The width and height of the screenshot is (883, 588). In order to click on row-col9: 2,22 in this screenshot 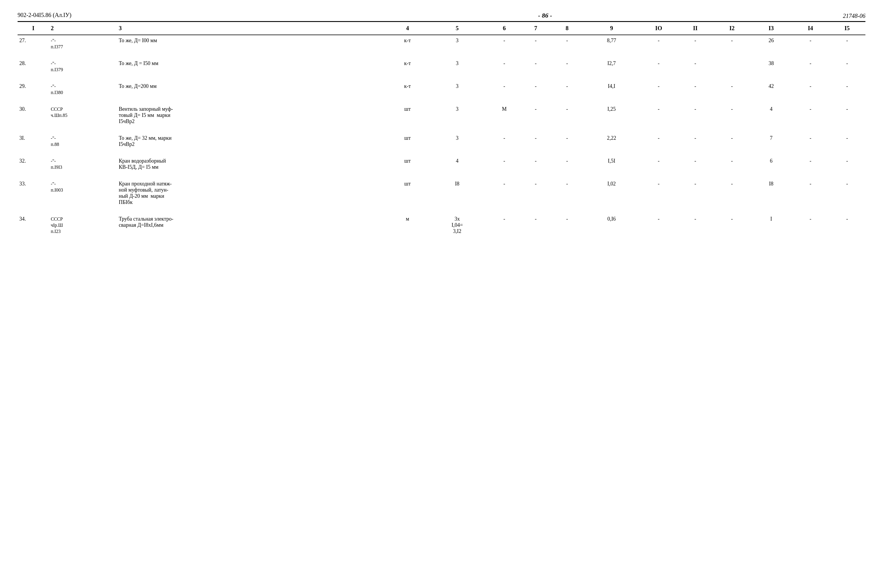, I will do `click(611, 141)`.